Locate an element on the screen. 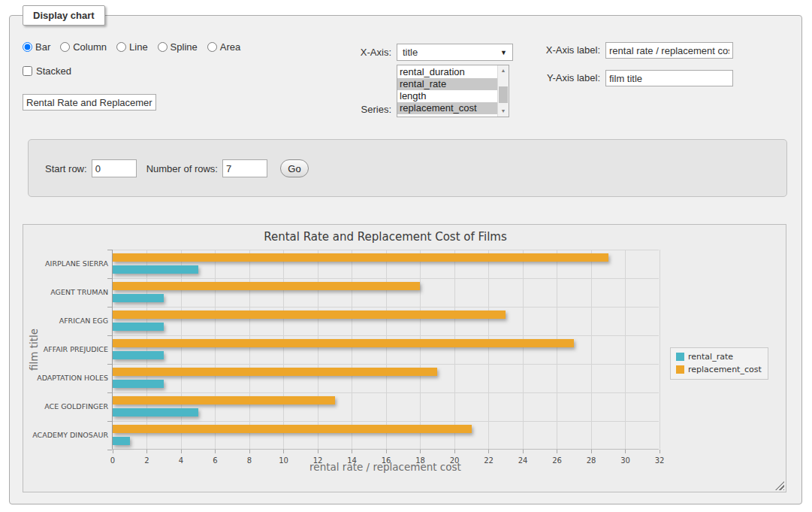  chart-type-option-column: Column is located at coordinates (83, 47).